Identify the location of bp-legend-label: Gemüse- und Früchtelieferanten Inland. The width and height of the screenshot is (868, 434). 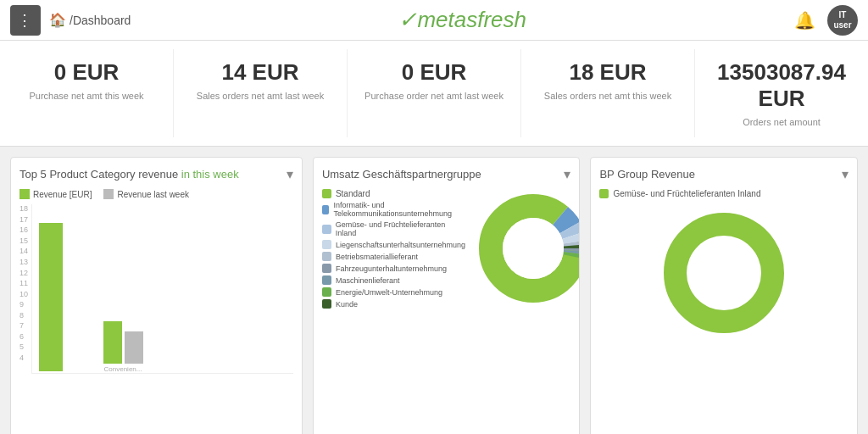
(687, 193).